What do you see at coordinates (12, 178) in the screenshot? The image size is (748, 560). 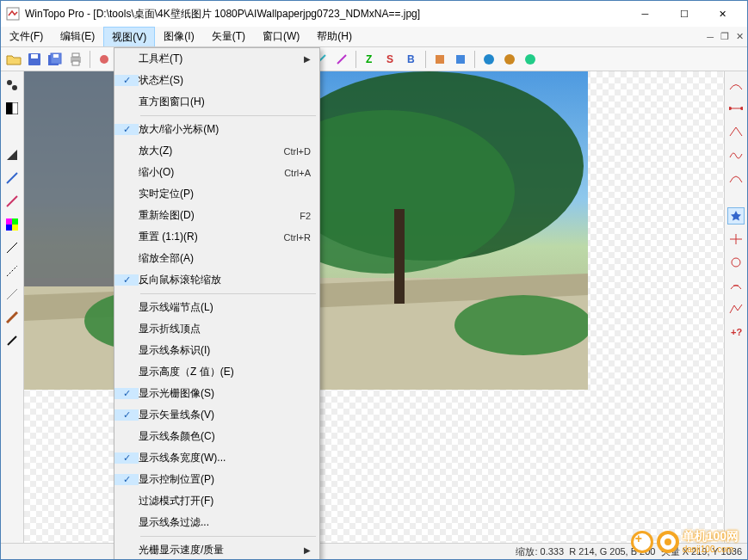 I see `lt-slash1-icon` at bounding box center [12, 178].